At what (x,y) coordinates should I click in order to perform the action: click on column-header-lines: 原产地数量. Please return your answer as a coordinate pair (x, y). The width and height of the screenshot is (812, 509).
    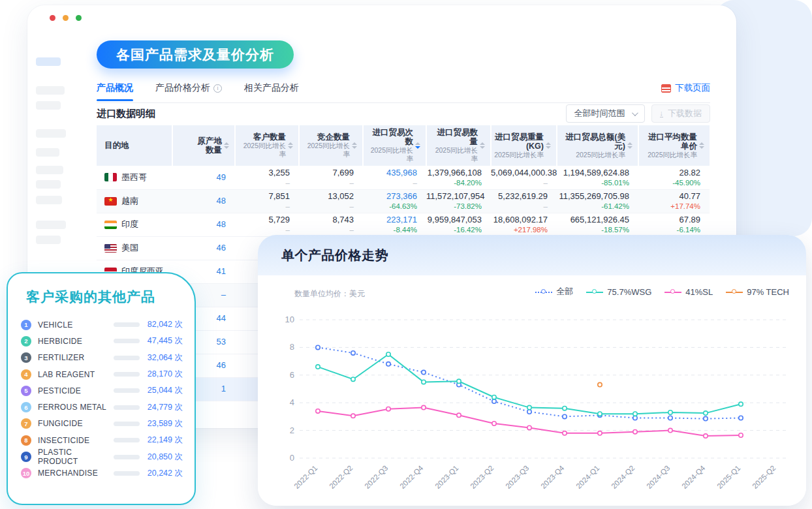
    Looking at the image, I should click on (210, 146).